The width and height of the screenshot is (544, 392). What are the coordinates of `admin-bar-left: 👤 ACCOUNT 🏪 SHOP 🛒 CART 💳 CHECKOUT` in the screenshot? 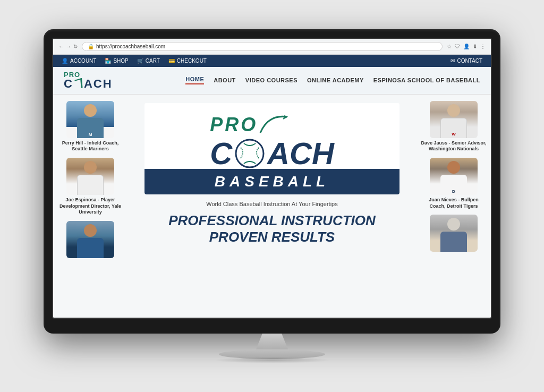 It's located at (134, 61).